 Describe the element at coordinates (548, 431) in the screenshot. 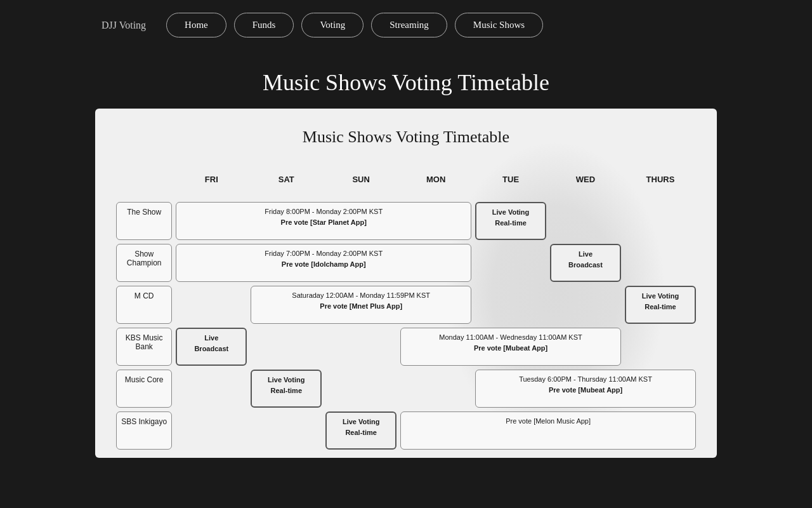

I see `inkigayo-prevote: Pre vote [Melon Music App]` at that location.